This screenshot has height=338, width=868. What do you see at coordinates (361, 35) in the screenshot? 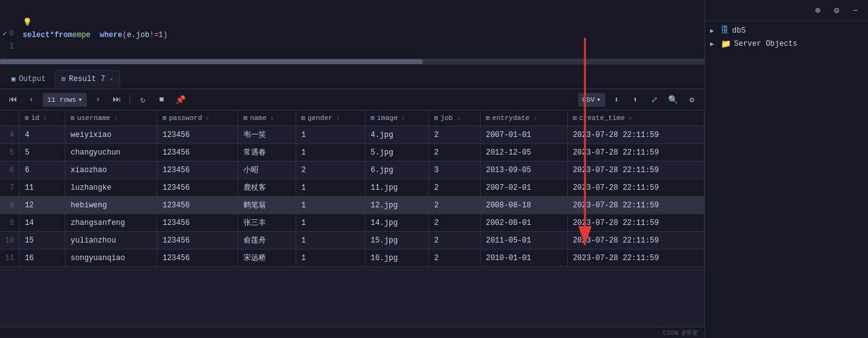
I see `code-line-sql: select * from emp e where ( e.job != 1 )` at bounding box center [361, 35].